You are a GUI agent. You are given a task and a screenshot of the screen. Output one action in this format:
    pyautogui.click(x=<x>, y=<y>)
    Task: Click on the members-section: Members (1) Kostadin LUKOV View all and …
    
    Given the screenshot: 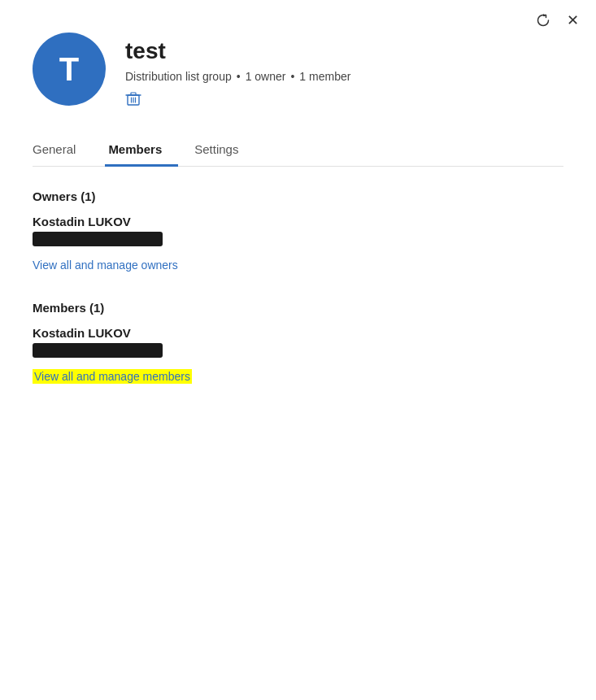 What is the action you would take?
    pyautogui.click(x=298, y=342)
    